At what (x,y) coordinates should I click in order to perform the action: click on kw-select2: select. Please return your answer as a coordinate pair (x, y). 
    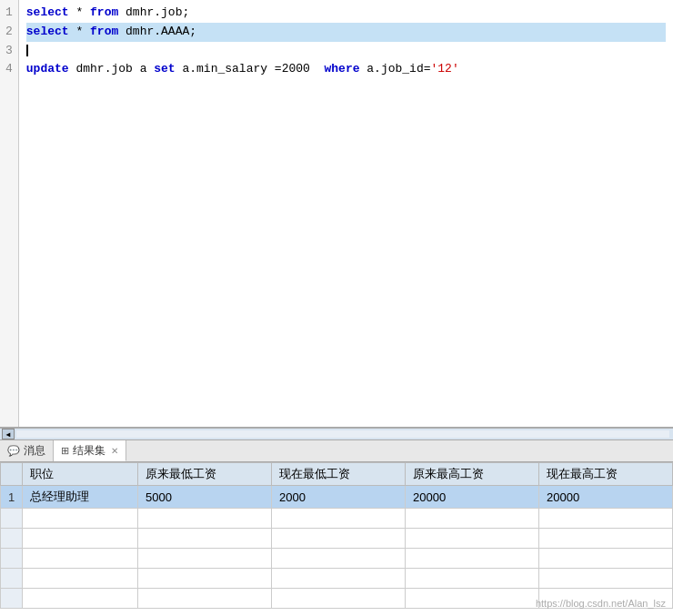
    Looking at the image, I should click on (47, 31).